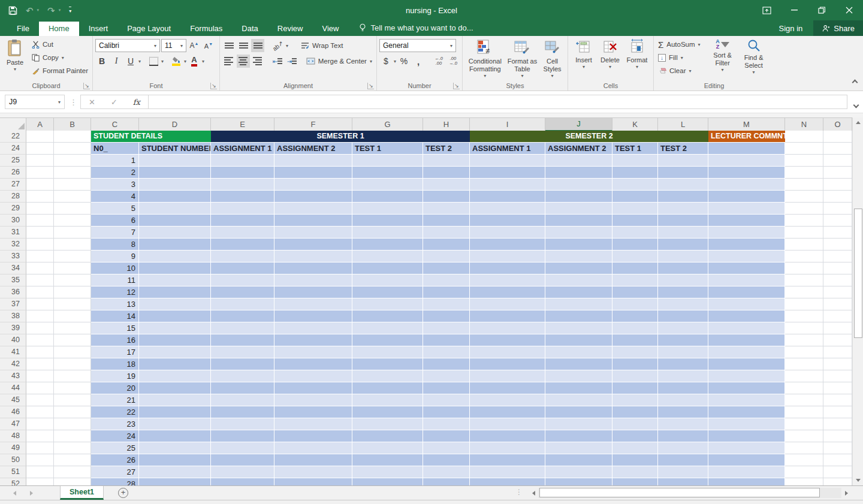 Image resolution: width=863 pixels, height=504 pixels. I want to click on cell-C44: 20, so click(115, 388).